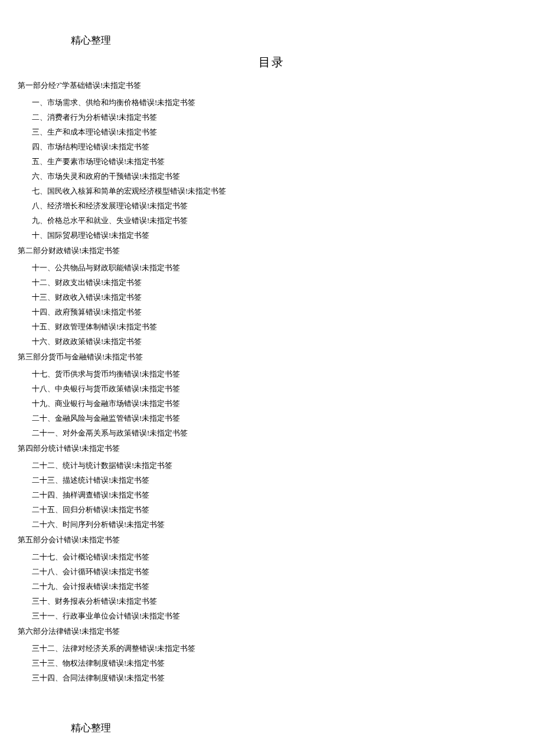 The height and width of the screenshot is (756, 543). What do you see at coordinates (272, 85) in the screenshot?
I see `toc-section-header: 第一部分经?˜学基础错误!未指定书签` at bounding box center [272, 85].